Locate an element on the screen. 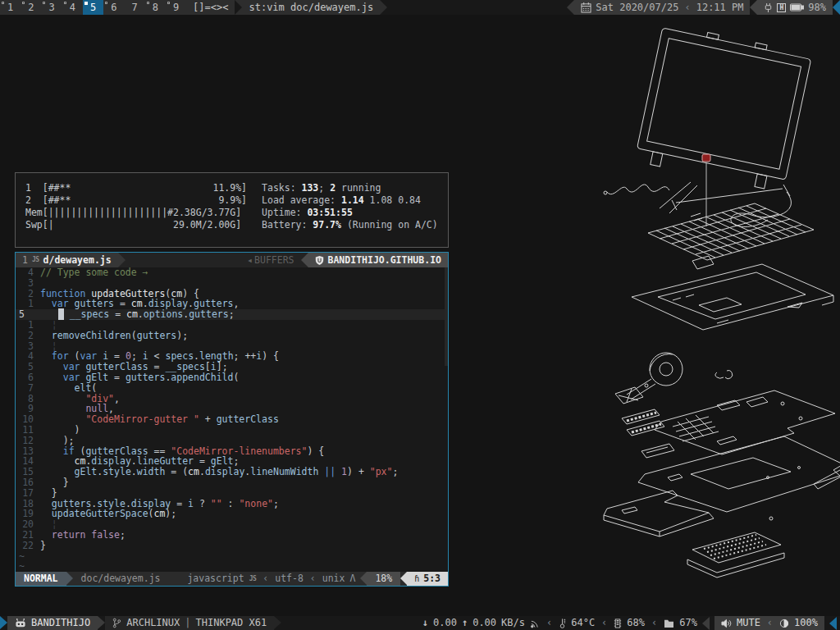  system-monitor-window: 1 [##** 11.9%]2 [##** 9.9%]Mem[|||||||||… is located at coordinates (231, 210).